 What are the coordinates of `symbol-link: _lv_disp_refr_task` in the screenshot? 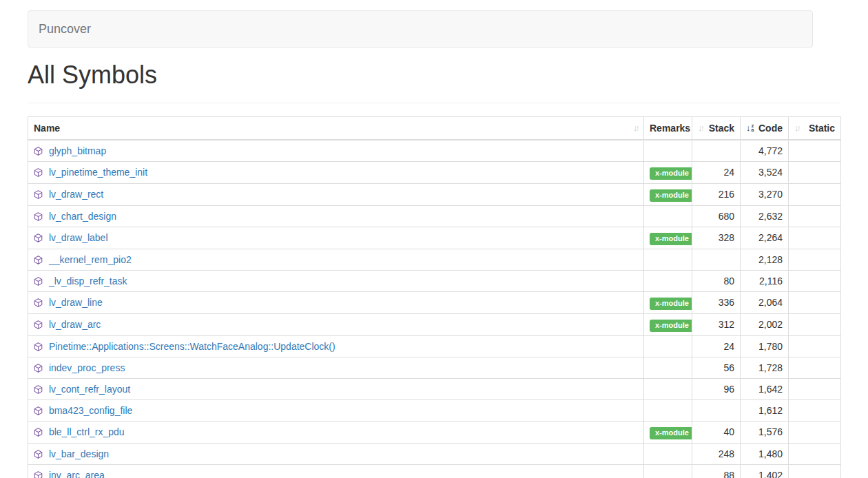 It's located at (88, 281).